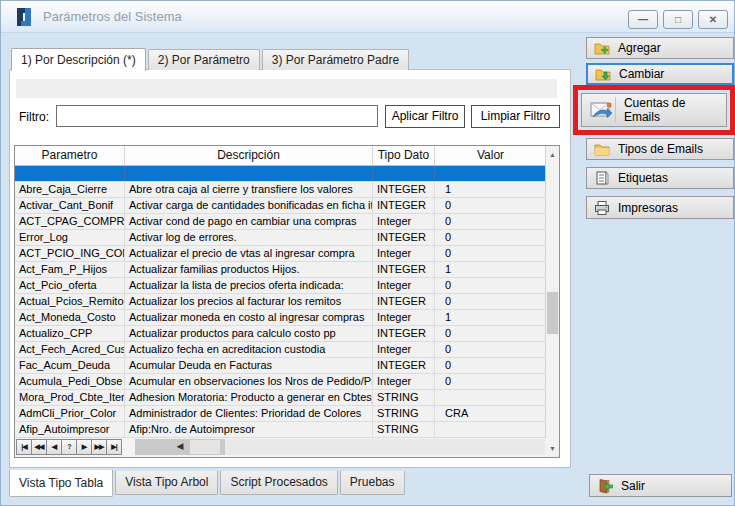 Image resolution: width=735 pixels, height=506 pixels. I want to click on horizontal-scroll-thumb, so click(205, 447).